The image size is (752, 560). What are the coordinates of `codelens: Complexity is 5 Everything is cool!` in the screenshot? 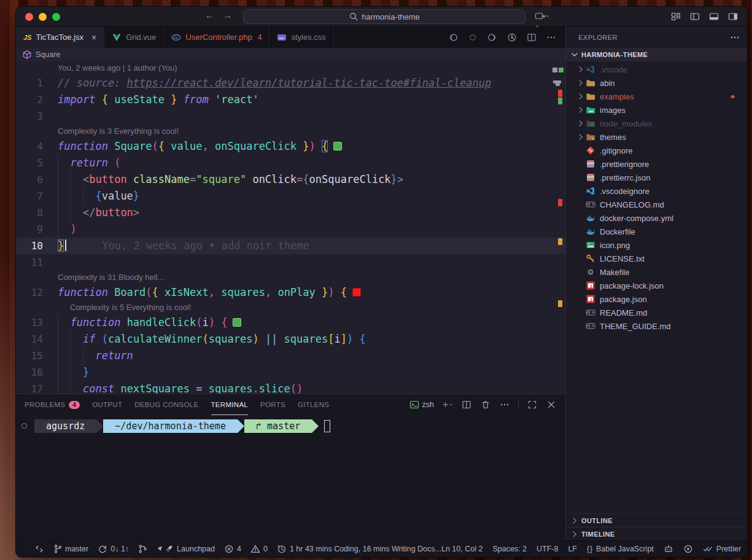 It's located at (291, 308).